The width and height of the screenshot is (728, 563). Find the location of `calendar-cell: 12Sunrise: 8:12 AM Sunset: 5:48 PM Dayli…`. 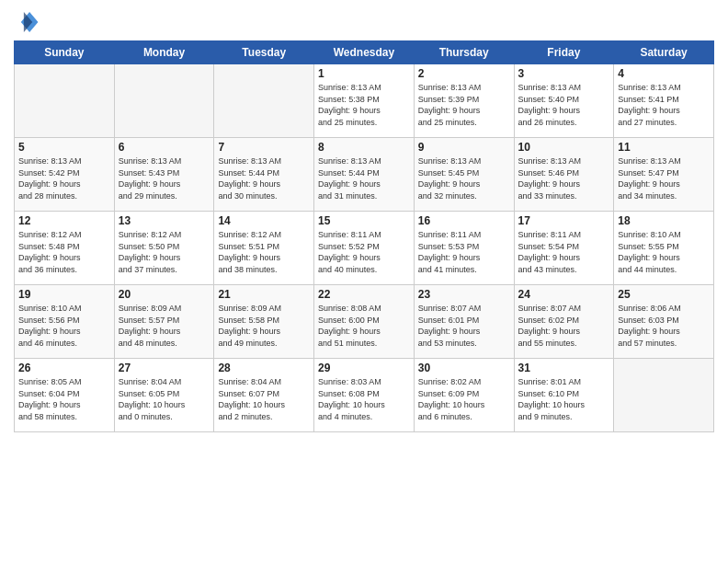

calendar-cell: 12Sunrise: 8:12 AM Sunset: 5:48 PM Dayli… is located at coordinates (64, 248).